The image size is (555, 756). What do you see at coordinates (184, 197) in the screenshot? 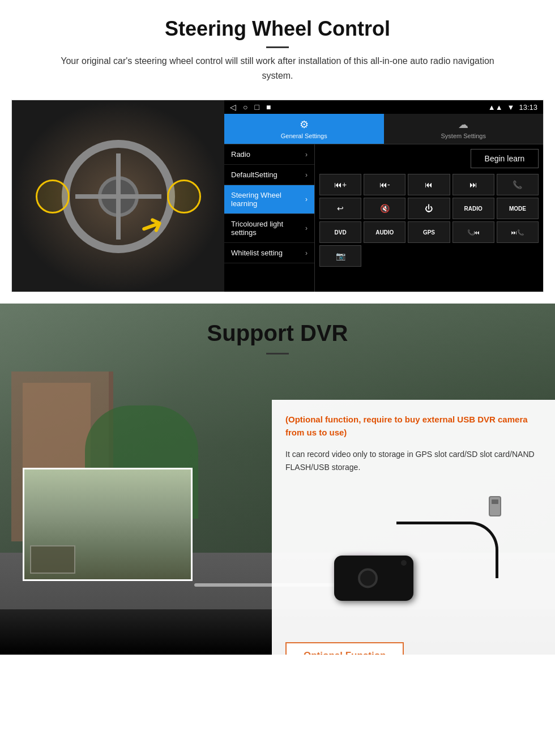
I see `highlight-circle-right` at bounding box center [184, 197].